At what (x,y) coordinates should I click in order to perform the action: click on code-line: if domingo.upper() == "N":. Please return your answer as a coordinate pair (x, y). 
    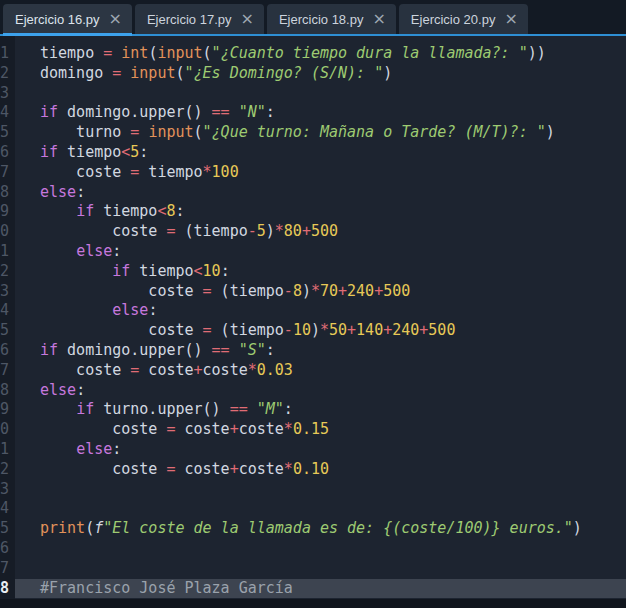
    Looking at the image, I should click on (320, 113).